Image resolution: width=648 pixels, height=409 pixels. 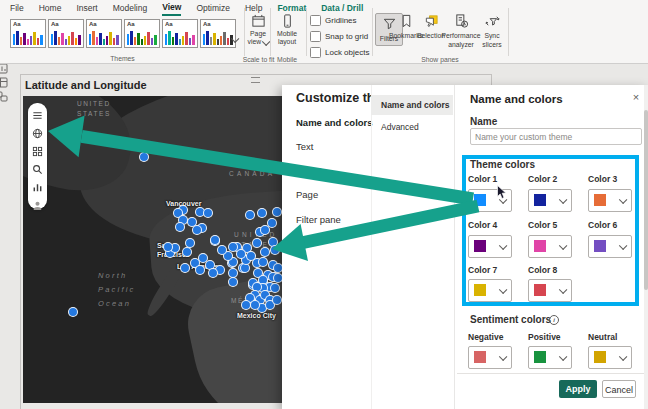 I want to click on checkbox-snap-to-grid: Snap to grid, so click(x=339, y=36).